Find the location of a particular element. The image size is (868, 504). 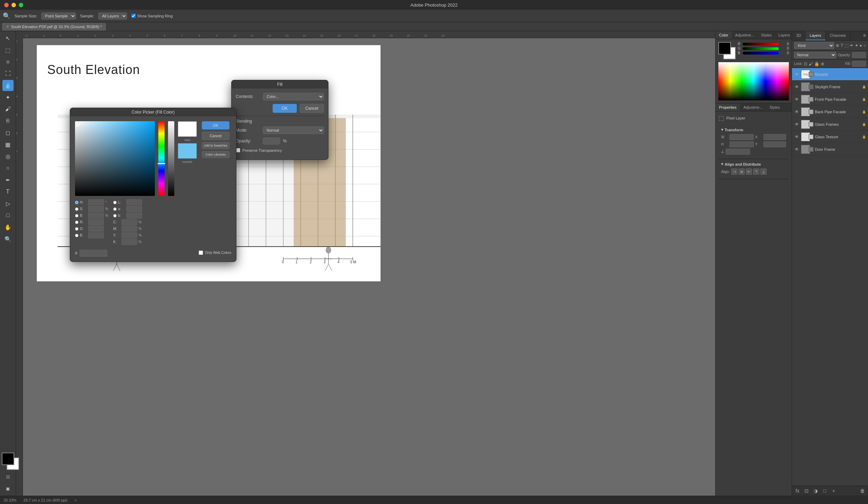

color-tab: Color is located at coordinates (724, 35).